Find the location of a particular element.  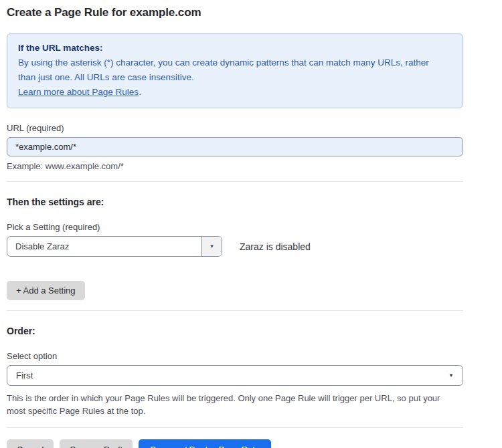

order-dropdown: First ▼ is located at coordinates (235, 376).